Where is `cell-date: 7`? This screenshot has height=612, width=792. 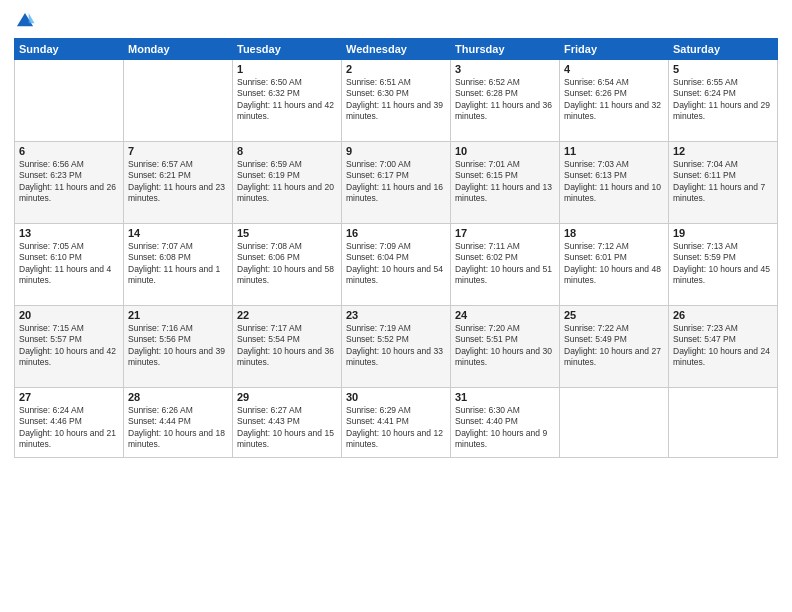
cell-date: 7 is located at coordinates (178, 151).